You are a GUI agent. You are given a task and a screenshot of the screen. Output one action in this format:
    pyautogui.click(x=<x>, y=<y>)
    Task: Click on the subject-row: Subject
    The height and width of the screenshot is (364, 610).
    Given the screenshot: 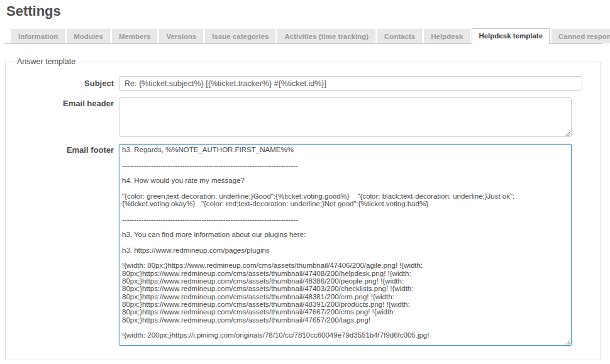 What is the action you would take?
    pyautogui.click(x=303, y=83)
    